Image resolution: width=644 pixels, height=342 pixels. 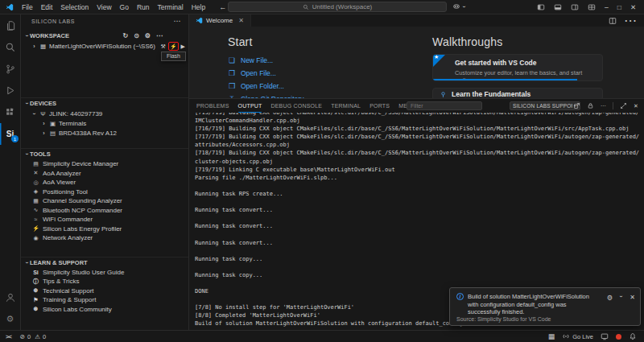 What do you see at coordinates (124, 7) in the screenshot?
I see `menu-item: Go` at bounding box center [124, 7].